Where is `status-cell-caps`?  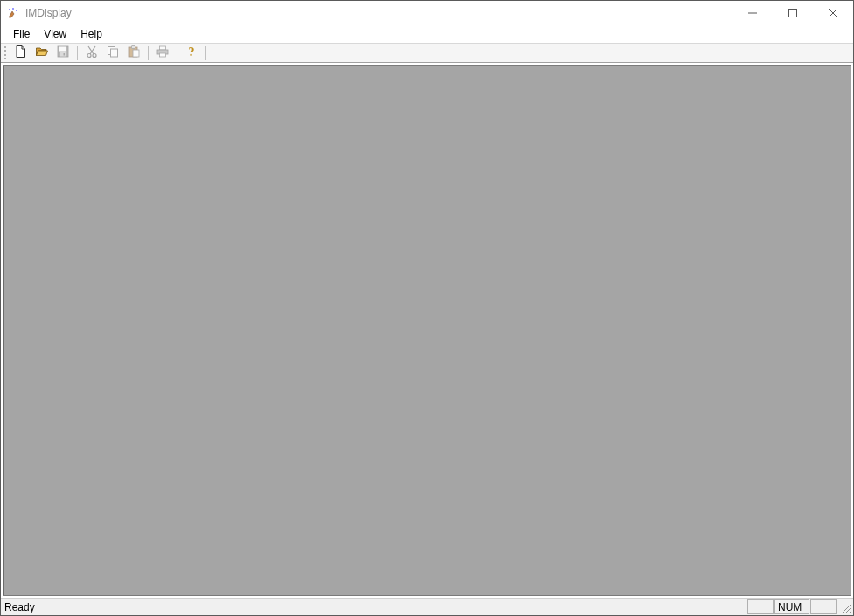 status-cell-caps is located at coordinates (760, 606).